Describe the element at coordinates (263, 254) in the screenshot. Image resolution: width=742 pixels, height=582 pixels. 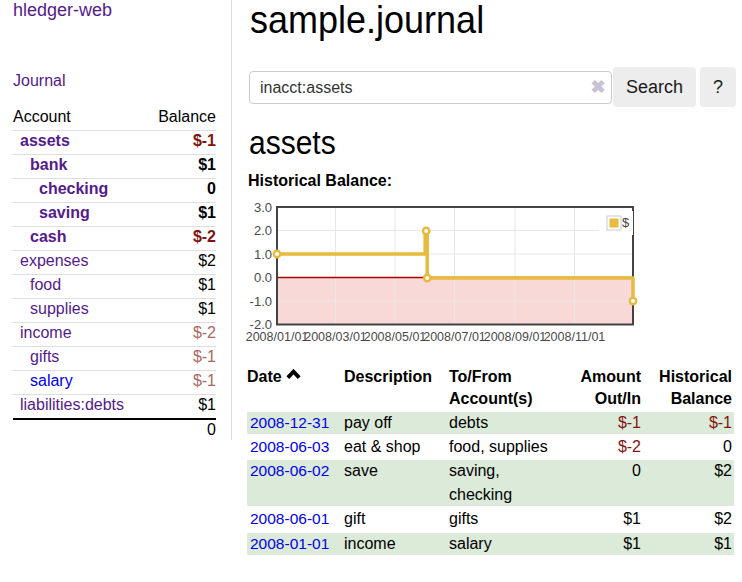
I see `svg-text: 1.0` at that location.